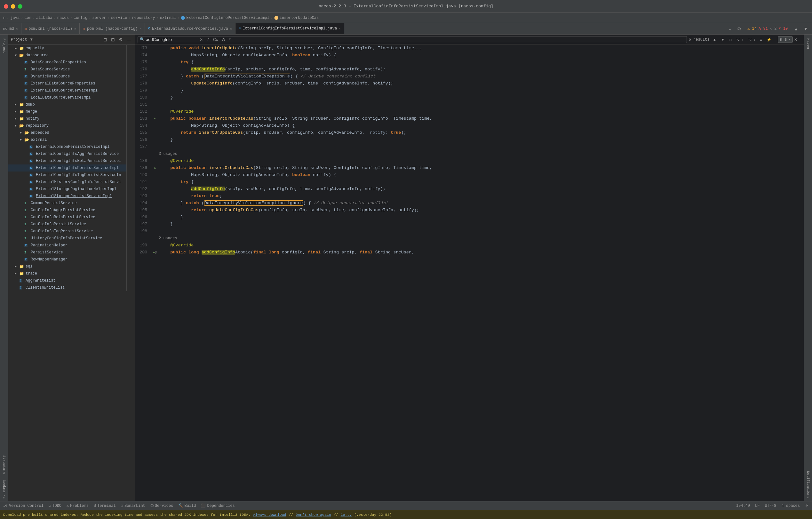 This screenshot has height=519, width=812. Describe the element at coordinates (105, 40) in the screenshot. I see `collapse-all-btn: ⊟` at that location.